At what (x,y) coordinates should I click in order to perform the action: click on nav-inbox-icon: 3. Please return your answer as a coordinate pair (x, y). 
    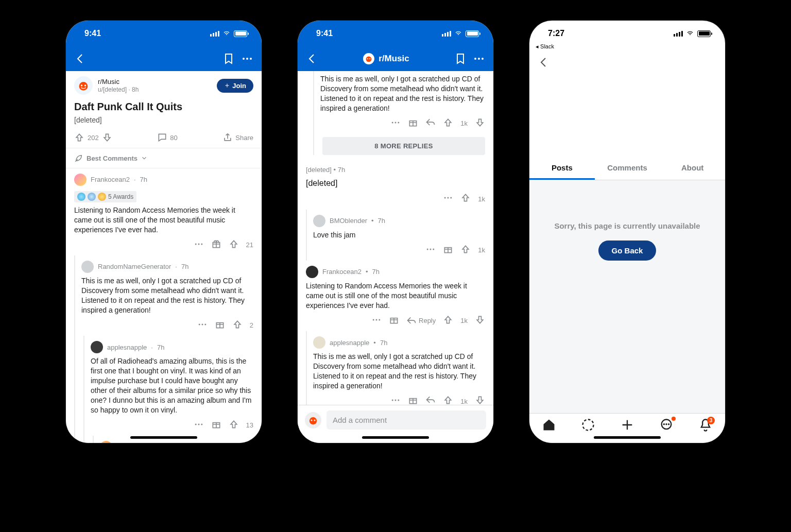
    Looking at the image, I should click on (706, 425).